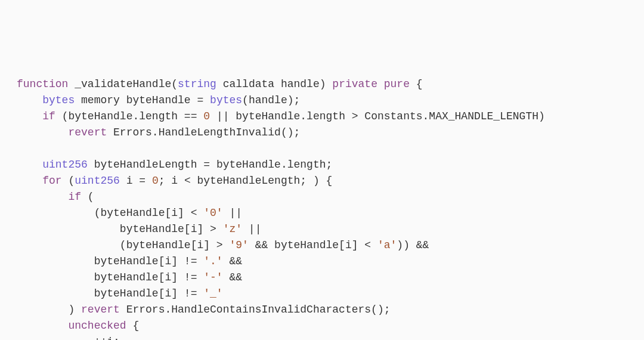  What do you see at coordinates (149, 213) in the screenshot?
I see `cond-a: (byteHandle[i] <` at bounding box center [149, 213].